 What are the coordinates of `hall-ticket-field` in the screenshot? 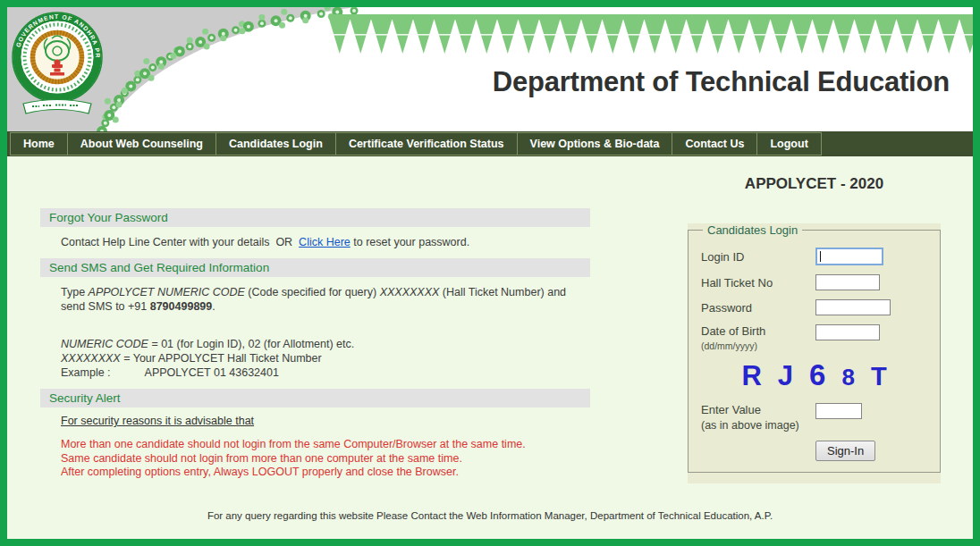 It's located at (848, 282).